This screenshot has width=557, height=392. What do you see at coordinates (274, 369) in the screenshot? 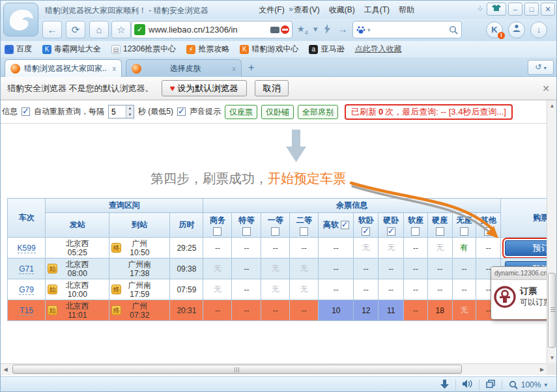
I see `horizontal-scrollbar: ◀ ▶` at bounding box center [274, 369].